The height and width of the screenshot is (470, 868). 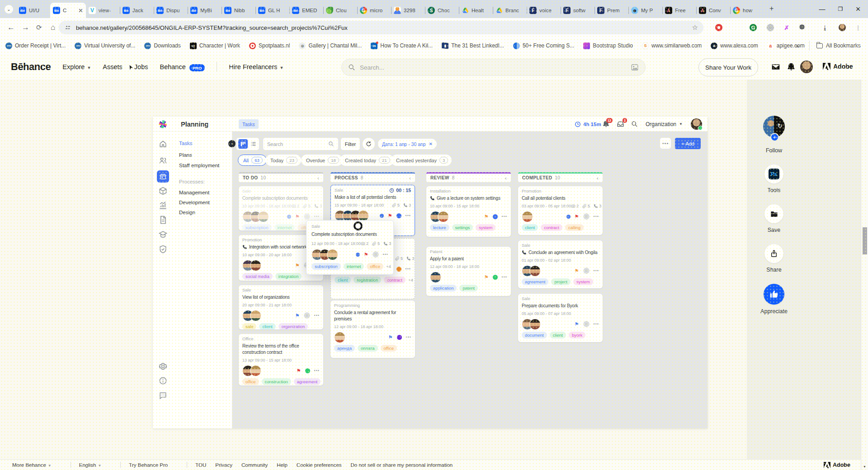 I want to click on sidebar-item-design: Design, so click(x=187, y=212).